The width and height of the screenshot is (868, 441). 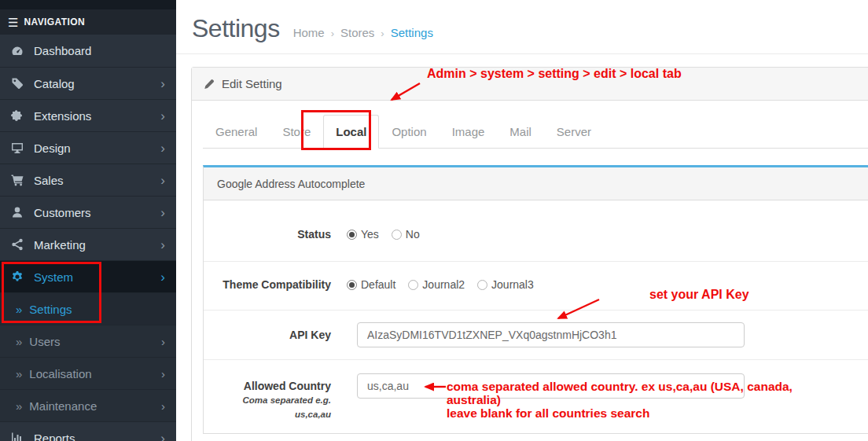 What do you see at coordinates (95, 406) in the screenshot?
I see `sidebar-item-label: Maintenance` at bounding box center [95, 406].